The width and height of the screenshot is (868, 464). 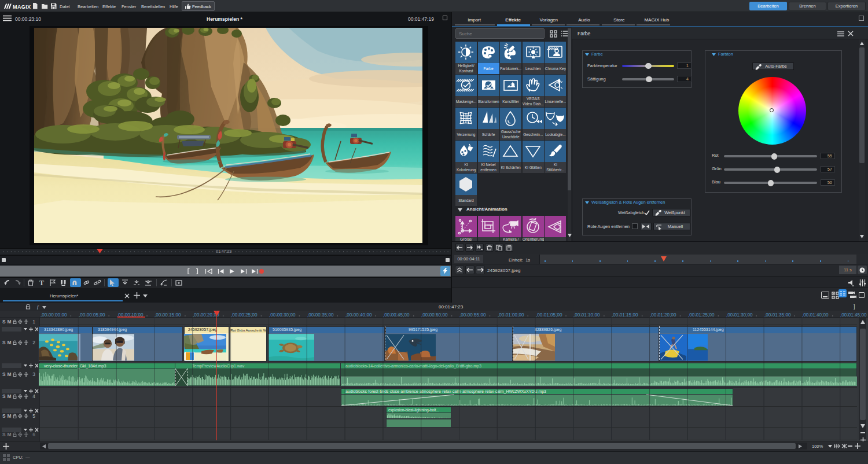 I want to click on svg-text: ,00:01:10;00, so click(x=587, y=315).